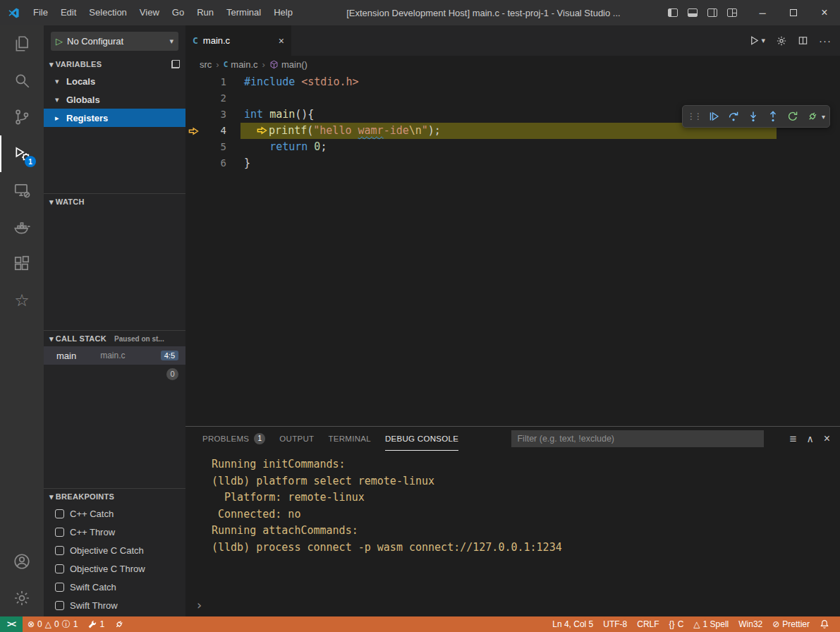  What do you see at coordinates (647, 624) in the screenshot?
I see `eol-sequence: CRLF` at bounding box center [647, 624].